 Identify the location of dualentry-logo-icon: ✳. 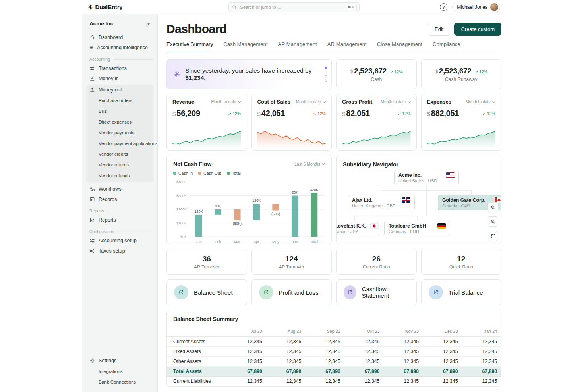
(90, 7).